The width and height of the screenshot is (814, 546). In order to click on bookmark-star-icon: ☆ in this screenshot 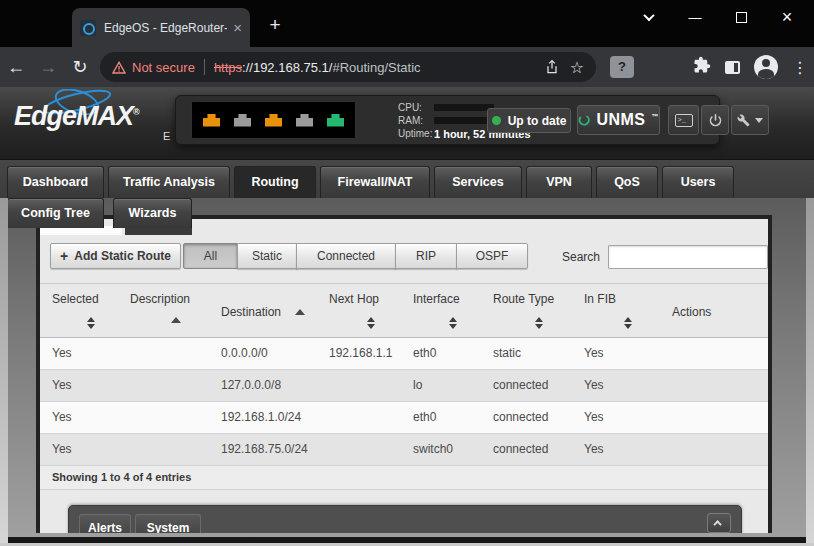, I will do `click(577, 68)`.